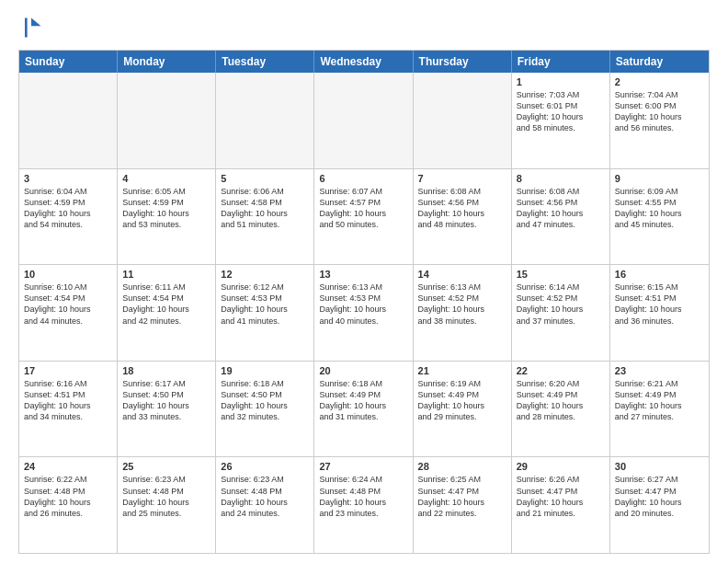 Image resolution: width=728 pixels, height=563 pixels. I want to click on calendar-cell: 8Sunrise: 6:08 AM Sunset: 4:56 PM Daylig…, so click(561, 217).